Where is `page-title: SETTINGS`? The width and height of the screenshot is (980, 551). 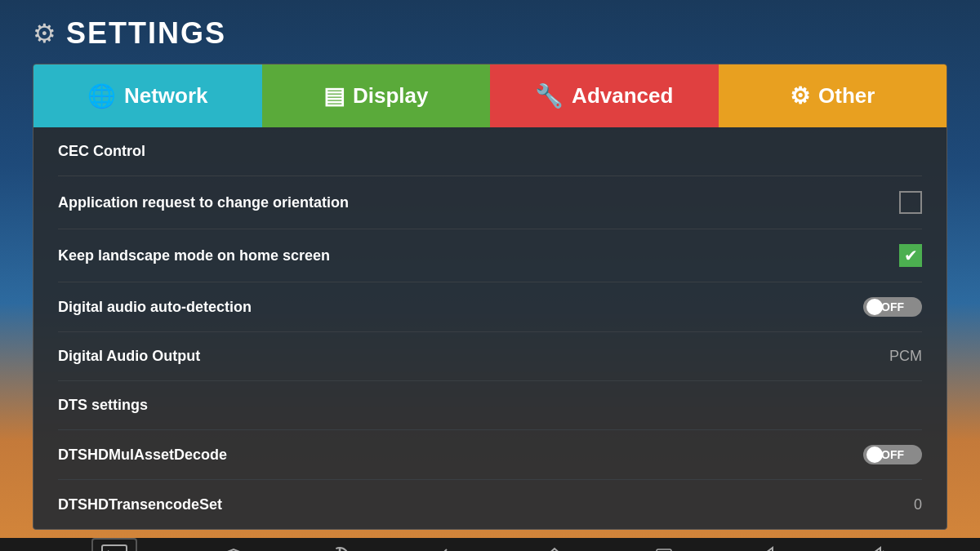
page-title: SETTINGS is located at coordinates (146, 33).